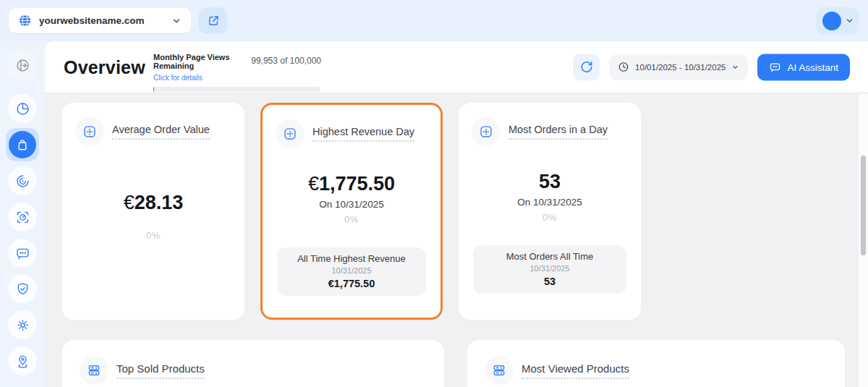  I want to click on all-time-box: All Time Highest Revenue 10/31/2025 €1,7…, so click(352, 272).